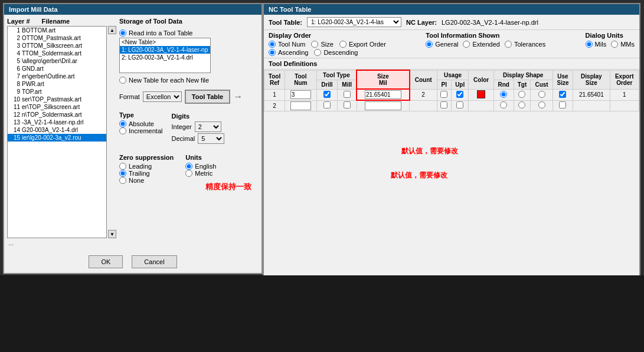  Describe the element at coordinates (57, 123) in the screenshot. I see `file-row: 13-3A_V2-1-4-laser-np.drl` at that location.